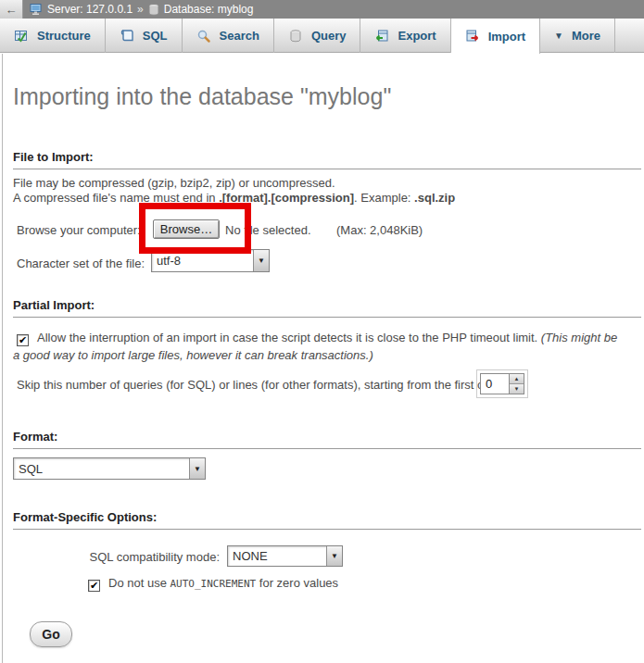  I want to click on tab-bar: Structure SQL Search Query Export, so click(322, 35).